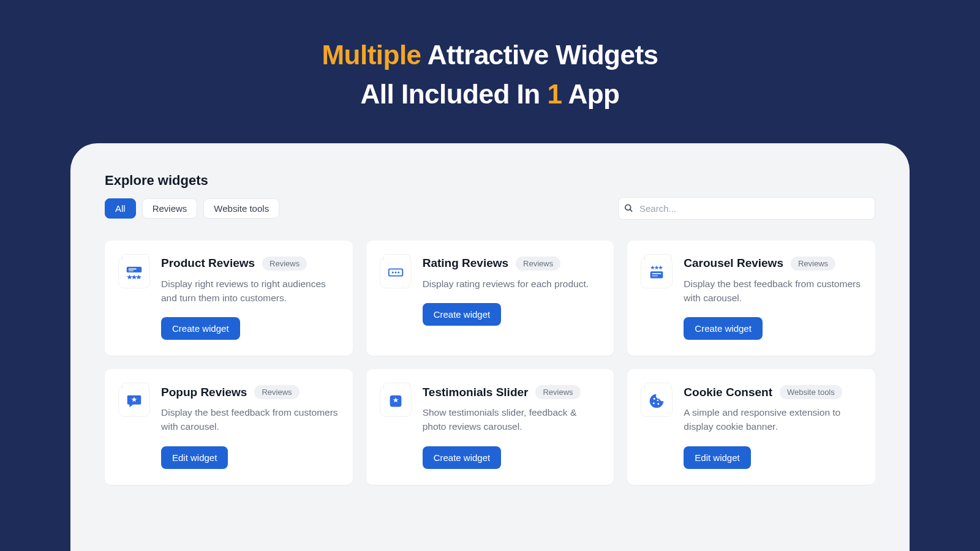  Describe the element at coordinates (773, 420) in the screenshot. I see `card-description: A simple and responsive extension to dis…` at that location.